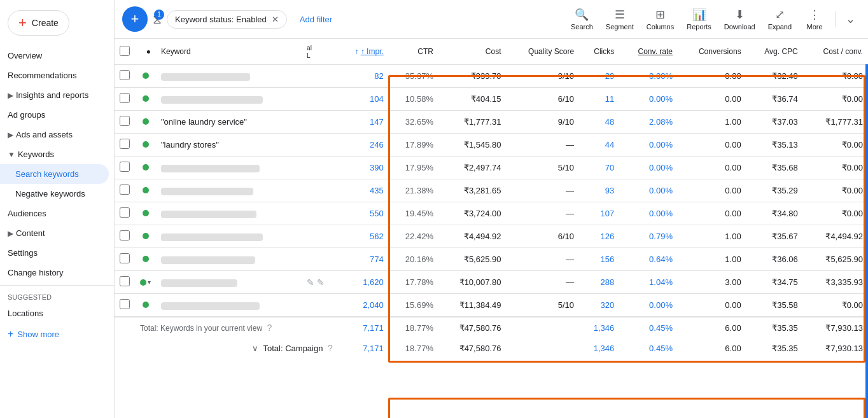  What do you see at coordinates (145, 52) in the screenshot?
I see `header-status: ●` at bounding box center [145, 52].